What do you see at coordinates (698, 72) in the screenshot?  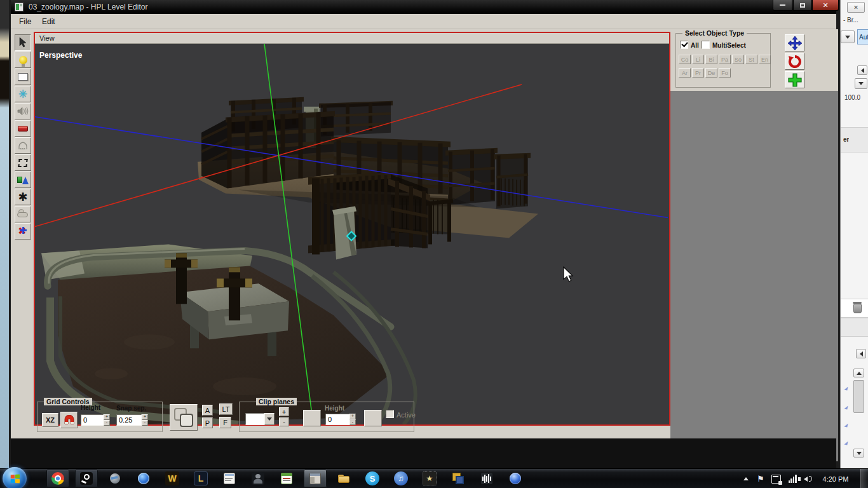 I see `type-button-pr: Pr` at bounding box center [698, 72].